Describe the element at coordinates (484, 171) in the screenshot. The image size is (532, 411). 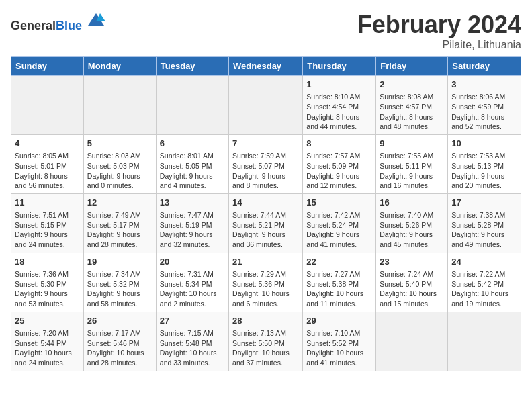
I see `day-info: Sunrise: 7:53 AM Sunset: 5:13 PM Dayligh…` at that location.